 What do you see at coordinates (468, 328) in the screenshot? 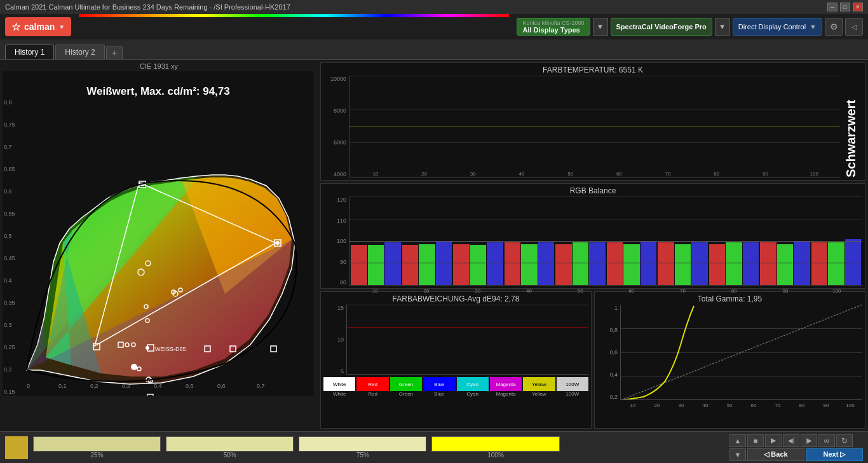
I see `de-threshold-line` at bounding box center [468, 328].